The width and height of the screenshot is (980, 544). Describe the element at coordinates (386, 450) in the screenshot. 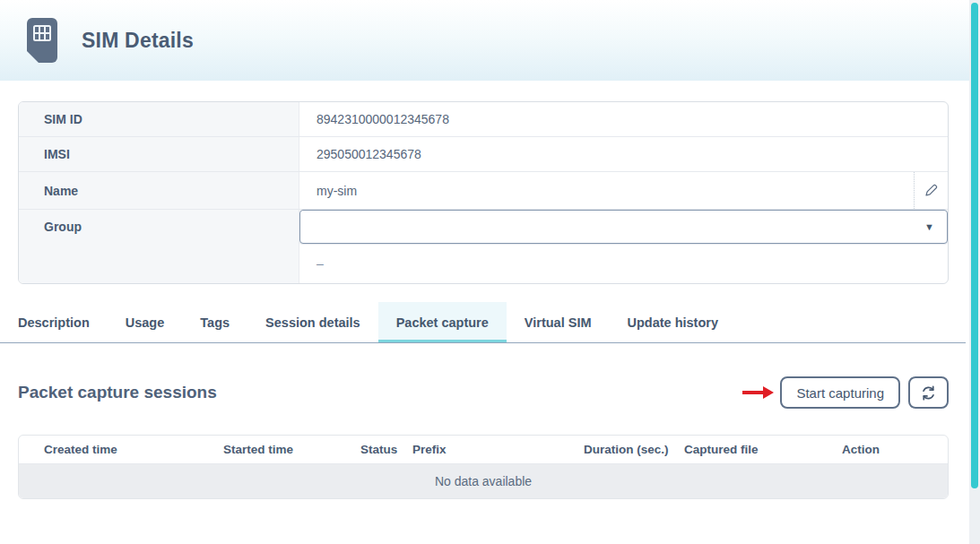

I see `col-status: Status` at that location.